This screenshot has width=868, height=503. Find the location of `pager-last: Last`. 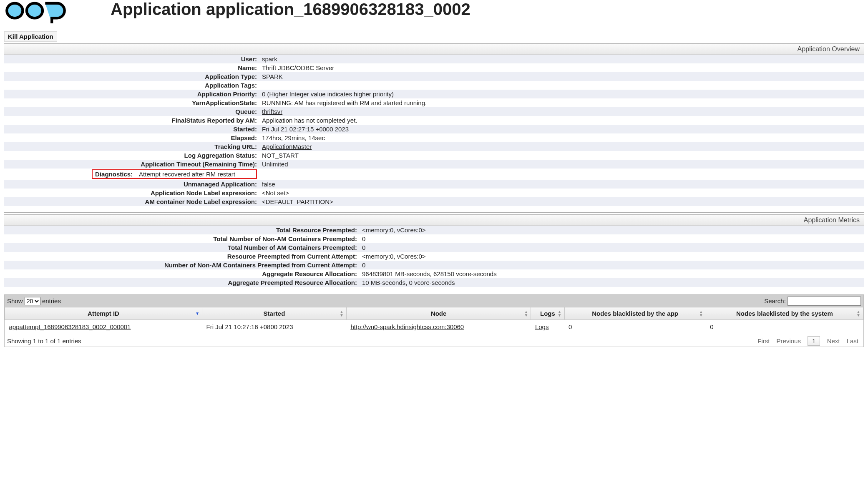

pager-last: Last is located at coordinates (853, 341).